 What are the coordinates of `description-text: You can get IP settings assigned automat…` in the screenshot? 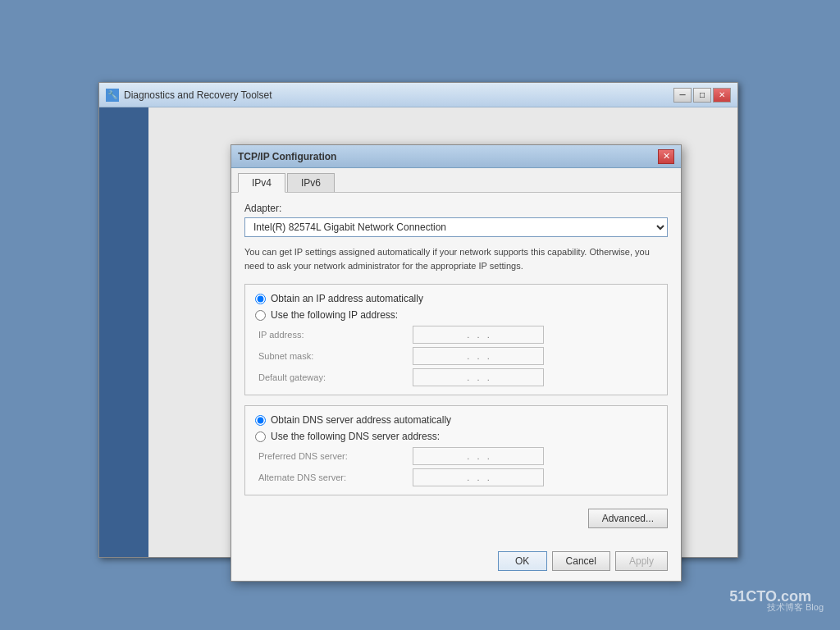 It's located at (456, 259).